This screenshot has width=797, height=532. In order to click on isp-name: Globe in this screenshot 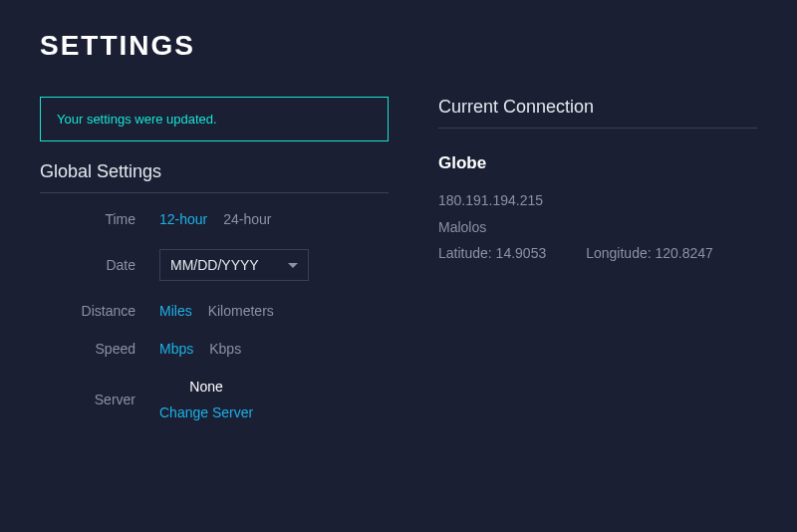, I will do `click(598, 163)`.